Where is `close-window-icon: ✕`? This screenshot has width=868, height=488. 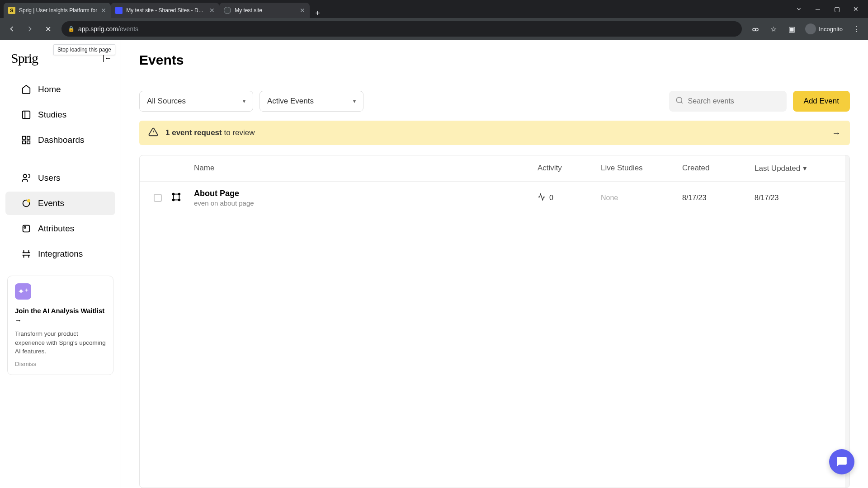 close-window-icon: ✕ is located at coordinates (856, 9).